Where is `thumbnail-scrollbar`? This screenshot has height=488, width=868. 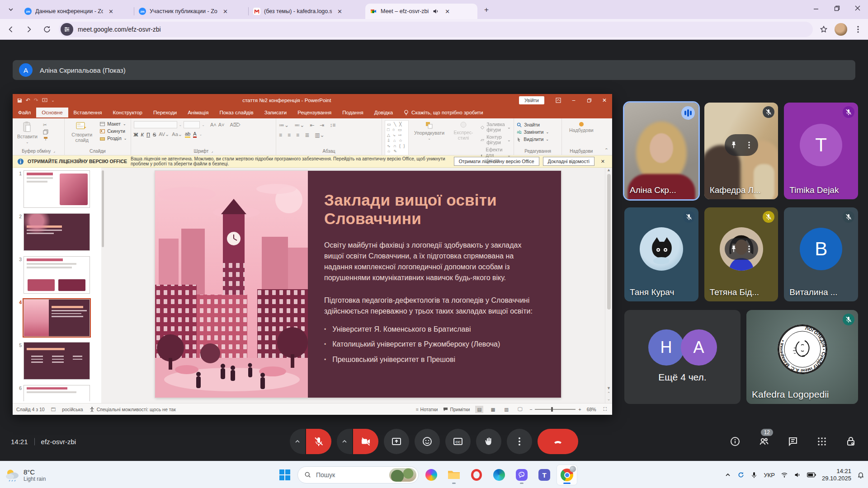 thumbnail-scrollbar is located at coordinates (103, 286).